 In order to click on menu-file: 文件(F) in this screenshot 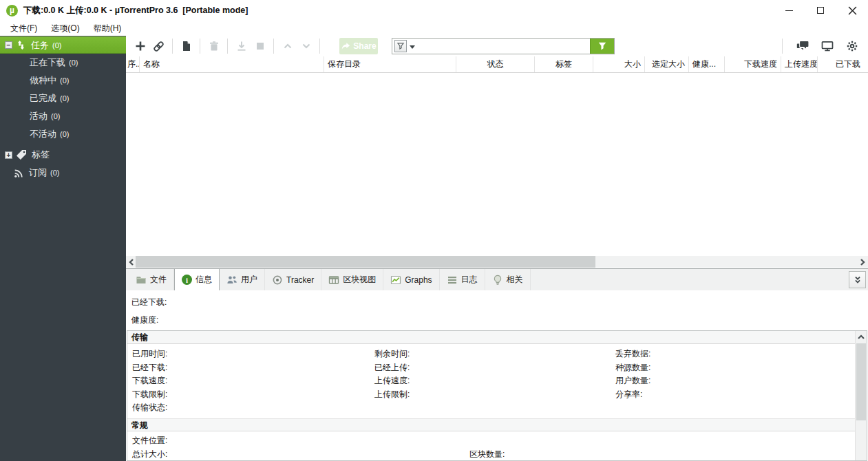, I will do `click(23, 29)`.